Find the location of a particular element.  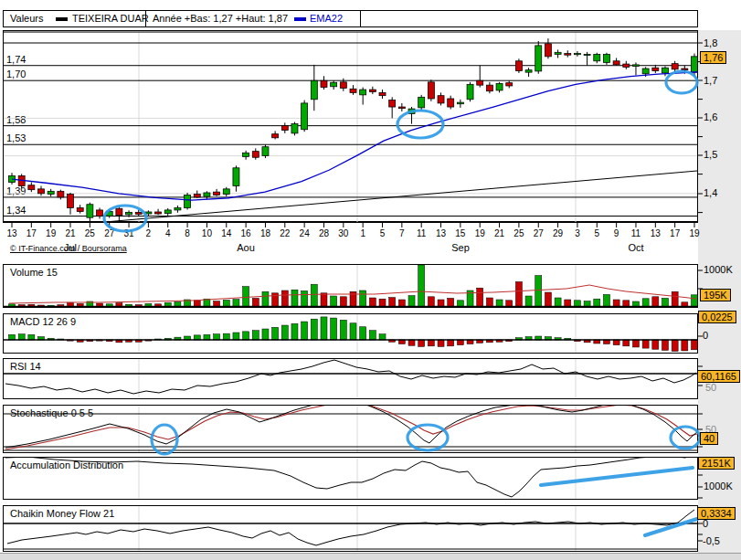

month-label: Aou is located at coordinates (246, 248).